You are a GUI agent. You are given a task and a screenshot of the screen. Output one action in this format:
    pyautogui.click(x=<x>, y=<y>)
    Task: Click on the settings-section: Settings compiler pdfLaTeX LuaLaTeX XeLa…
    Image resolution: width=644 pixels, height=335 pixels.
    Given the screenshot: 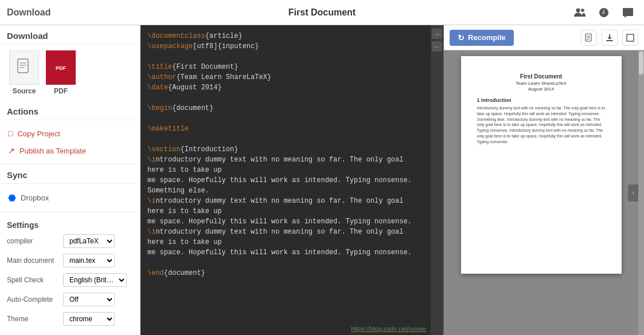 What is the action you would take?
    pyautogui.click(x=70, y=274)
    